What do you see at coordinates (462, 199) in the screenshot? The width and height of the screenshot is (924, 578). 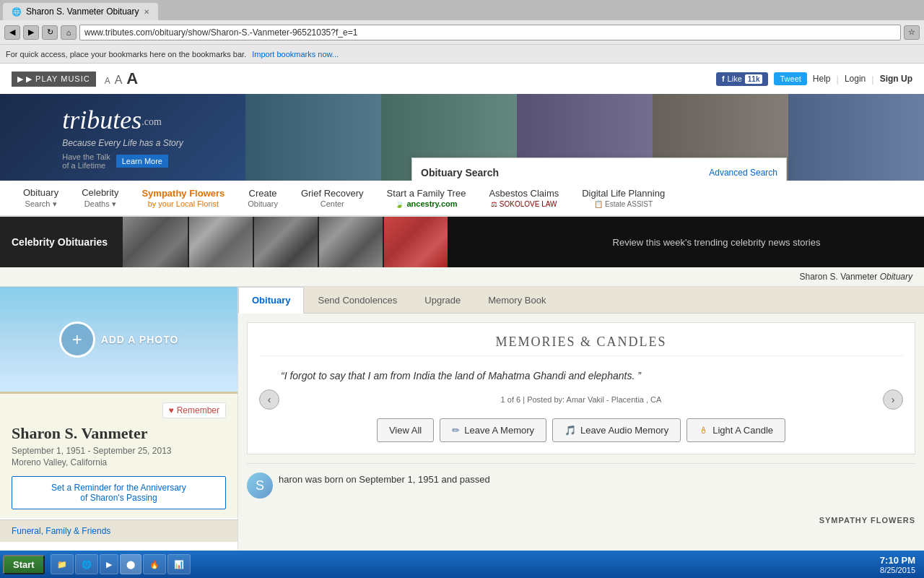 I see `nav-menu: Obituary Search ▾ Celebrity Deaths ▾ Sym…` at bounding box center [462, 199].